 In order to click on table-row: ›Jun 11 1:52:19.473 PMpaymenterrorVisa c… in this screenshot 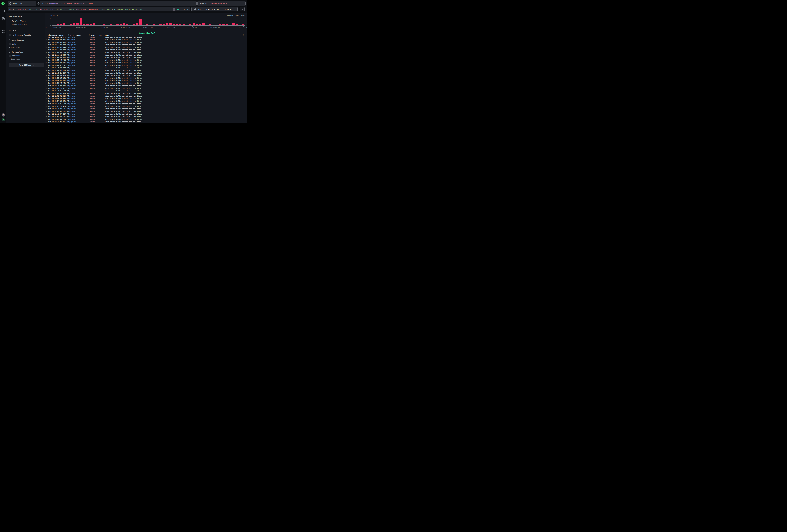, I will do `click(145, 106)`.